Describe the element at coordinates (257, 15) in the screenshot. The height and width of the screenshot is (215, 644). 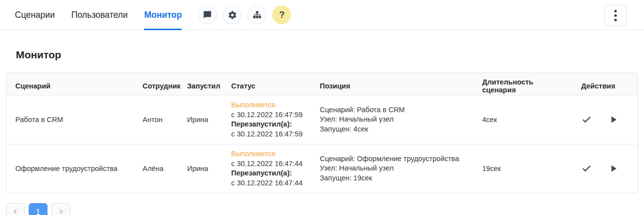
I see `sitemap-button` at that location.